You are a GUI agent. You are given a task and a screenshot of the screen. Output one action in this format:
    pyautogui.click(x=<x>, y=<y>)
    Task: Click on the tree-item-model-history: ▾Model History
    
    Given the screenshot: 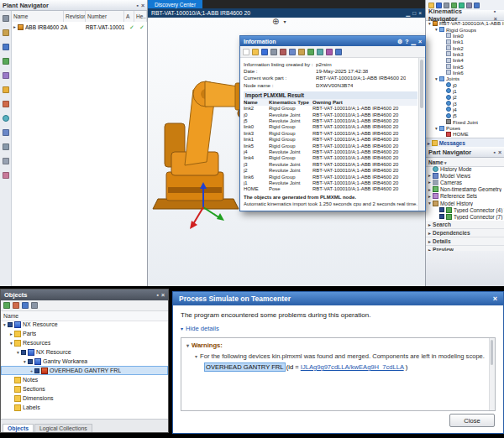 What is the action you would take?
    pyautogui.click(x=465, y=203)
    